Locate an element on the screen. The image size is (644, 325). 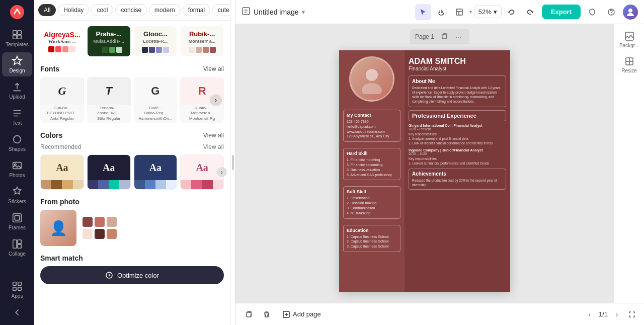
filter-cool: cool is located at coordinates (102, 10).